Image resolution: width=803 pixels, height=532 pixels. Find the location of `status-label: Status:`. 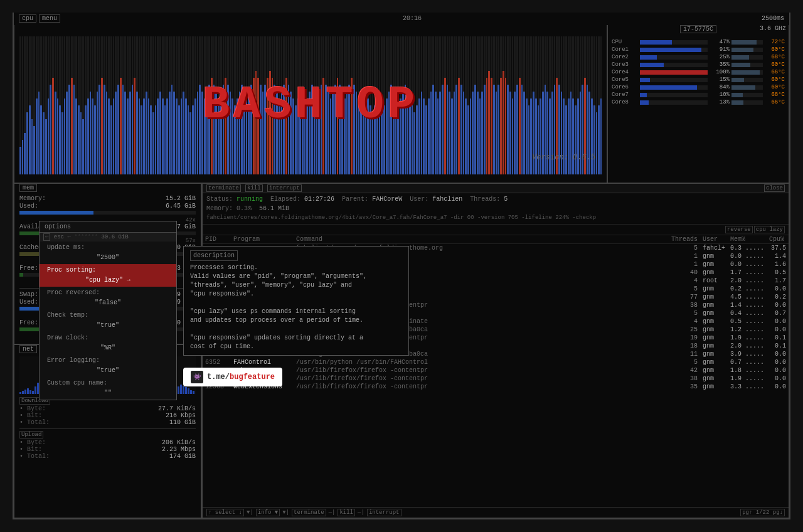

status-label: Status: is located at coordinates (220, 200).